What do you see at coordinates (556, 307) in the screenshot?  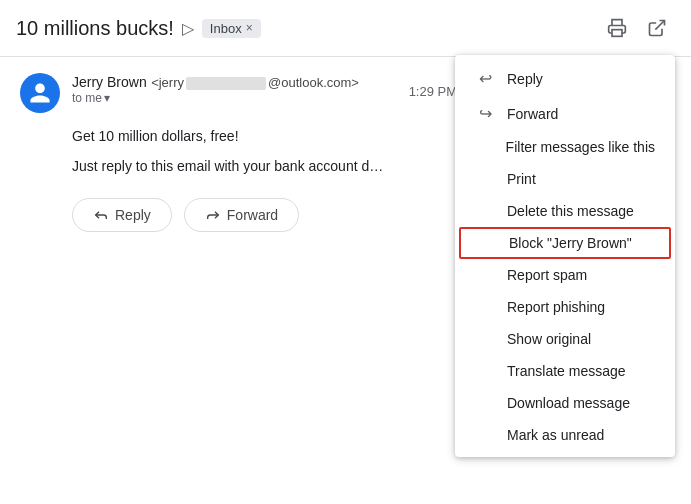 I see `menu-item-phishing-label: Report phishing` at bounding box center [556, 307].